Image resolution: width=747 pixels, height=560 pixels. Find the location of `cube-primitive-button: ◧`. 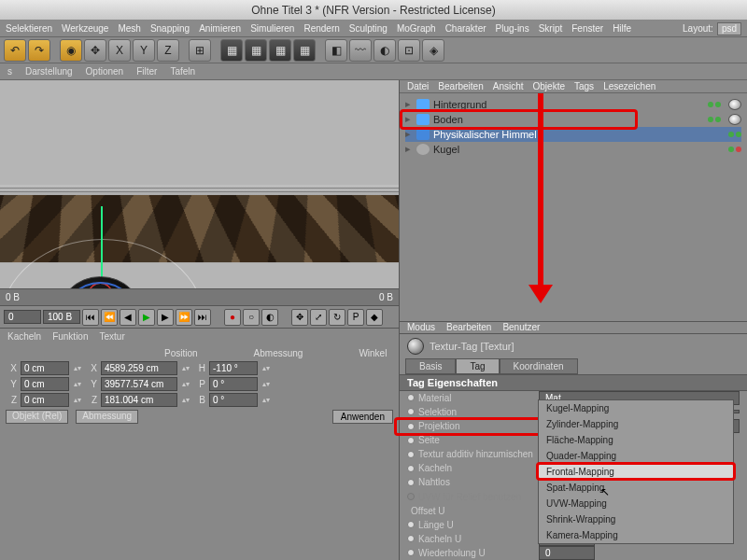

cube-primitive-button: ◧ is located at coordinates (336, 50).